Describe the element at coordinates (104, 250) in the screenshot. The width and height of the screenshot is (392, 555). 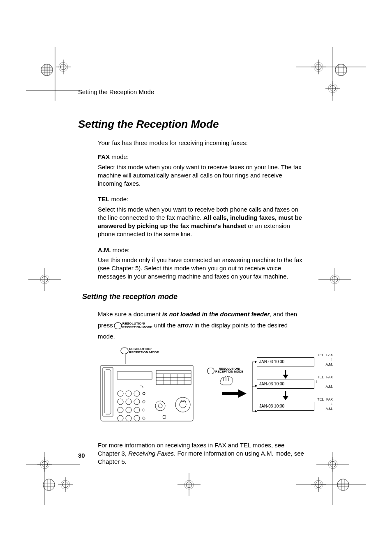
I see `mode-am-label: A.M.` at that location.